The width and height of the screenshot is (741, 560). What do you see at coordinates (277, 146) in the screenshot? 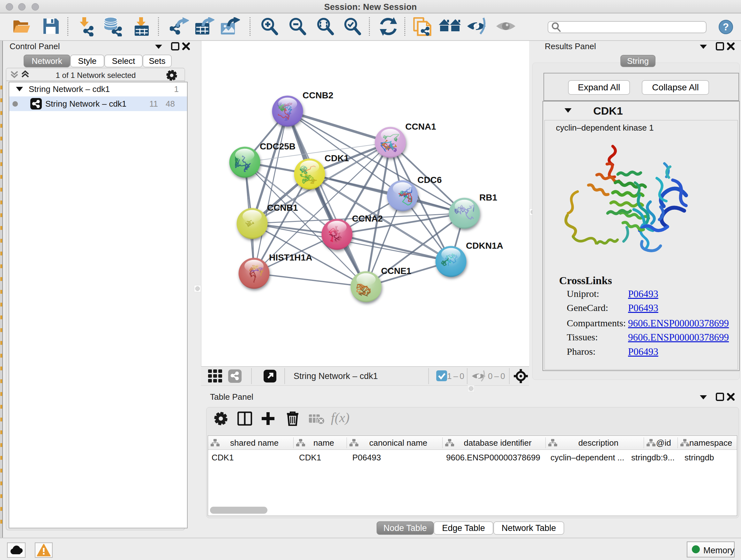
I see `svg-text: CDC25B` at bounding box center [277, 146].